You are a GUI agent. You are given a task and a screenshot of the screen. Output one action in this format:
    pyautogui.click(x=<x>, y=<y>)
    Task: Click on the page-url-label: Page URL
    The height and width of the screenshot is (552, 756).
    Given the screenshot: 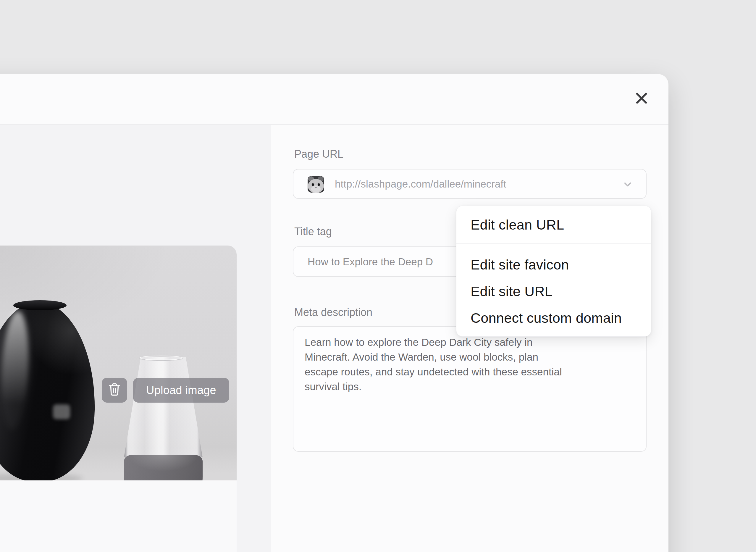 What is the action you would take?
    pyautogui.click(x=319, y=154)
    